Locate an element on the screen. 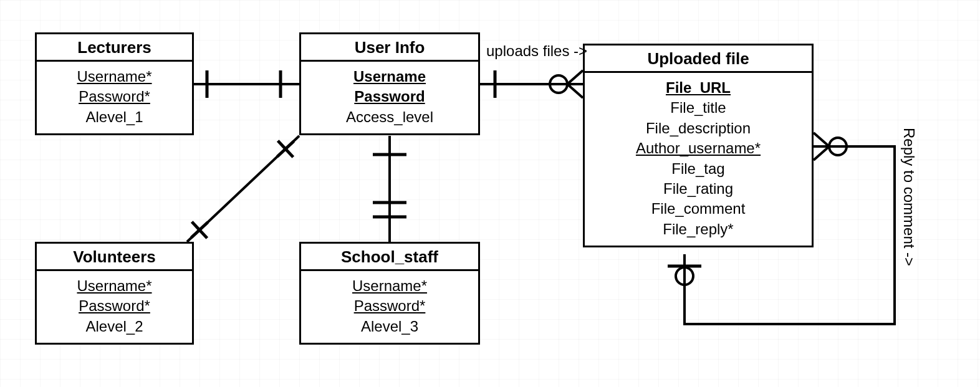 This screenshot has height=387, width=980. entity-attribute: Alevel_3 is located at coordinates (390, 327).